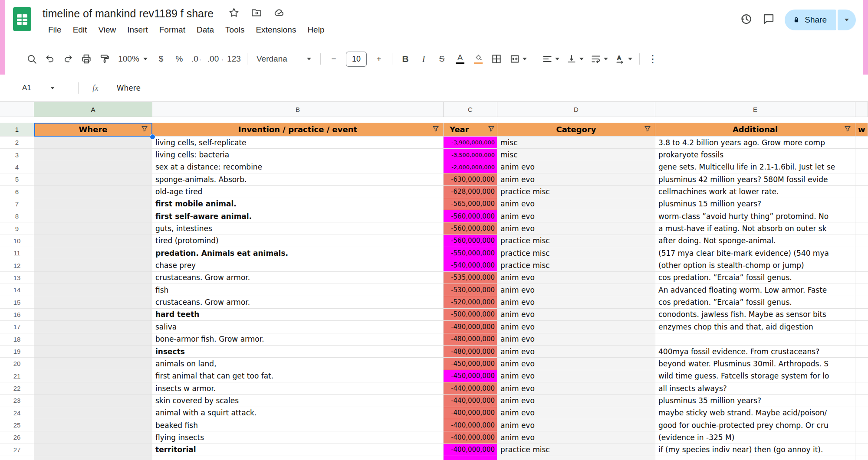  Describe the element at coordinates (576, 376) in the screenshot. I see `cell-D21: anim evo` at that location.